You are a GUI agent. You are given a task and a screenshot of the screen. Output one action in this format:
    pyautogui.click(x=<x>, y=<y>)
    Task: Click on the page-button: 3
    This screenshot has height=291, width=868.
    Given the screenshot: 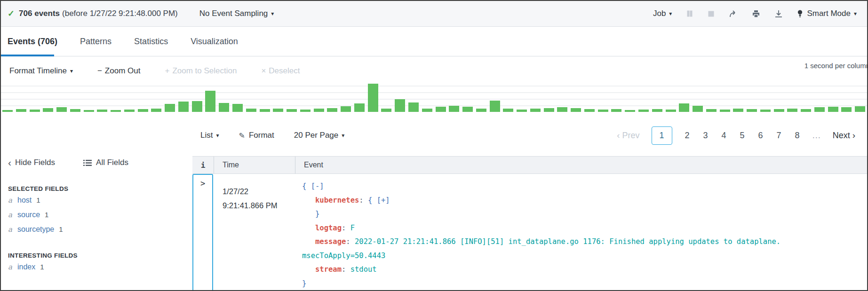 What is the action you would take?
    pyautogui.click(x=706, y=135)
    